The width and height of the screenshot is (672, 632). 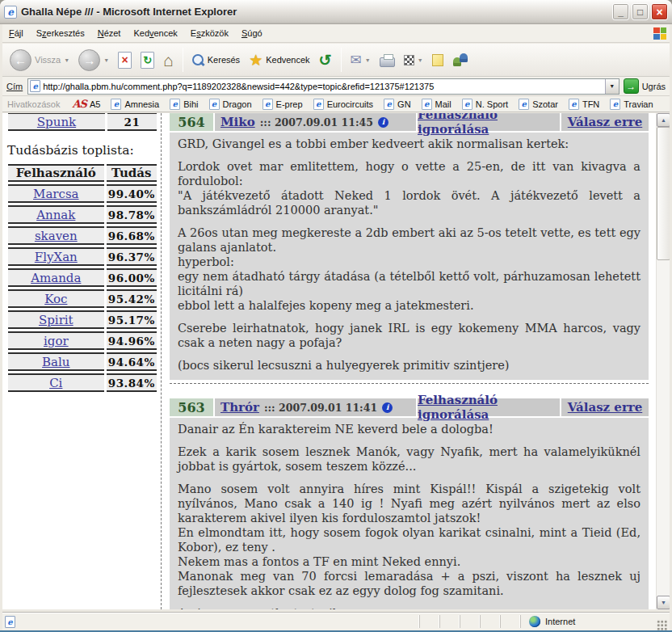 What do you see at coordinates (632, 86) in the screenshot?
I see `go-arrow-icon: →` at bounding box center [632, 86].